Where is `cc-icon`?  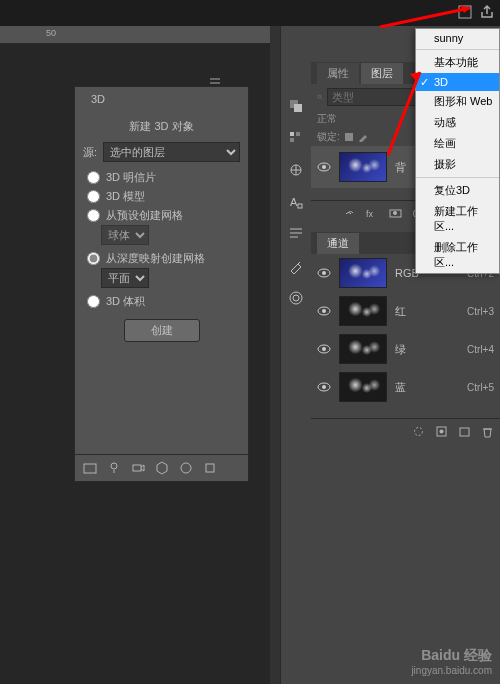 cc-icon is located at coordinates (296, 298).